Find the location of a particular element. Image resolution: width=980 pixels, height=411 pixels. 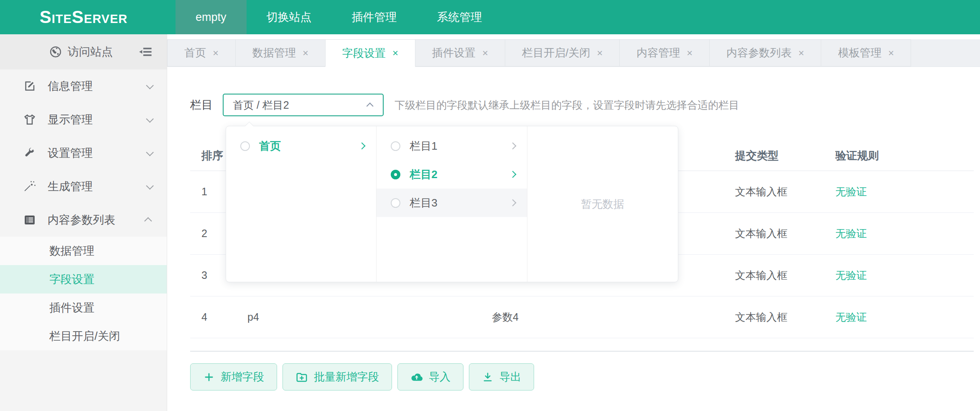

tab-plugin-settings: 插件设置 × is located at coordinates (460, 53).